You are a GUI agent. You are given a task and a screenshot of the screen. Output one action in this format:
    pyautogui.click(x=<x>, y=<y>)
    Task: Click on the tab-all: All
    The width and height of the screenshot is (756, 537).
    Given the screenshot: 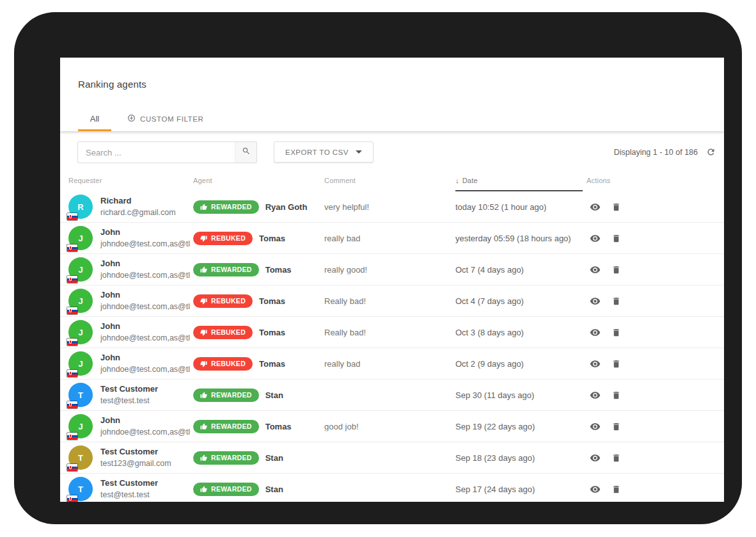 What is the action you would take?
    pyautogui.click(x=95, y=120)
    